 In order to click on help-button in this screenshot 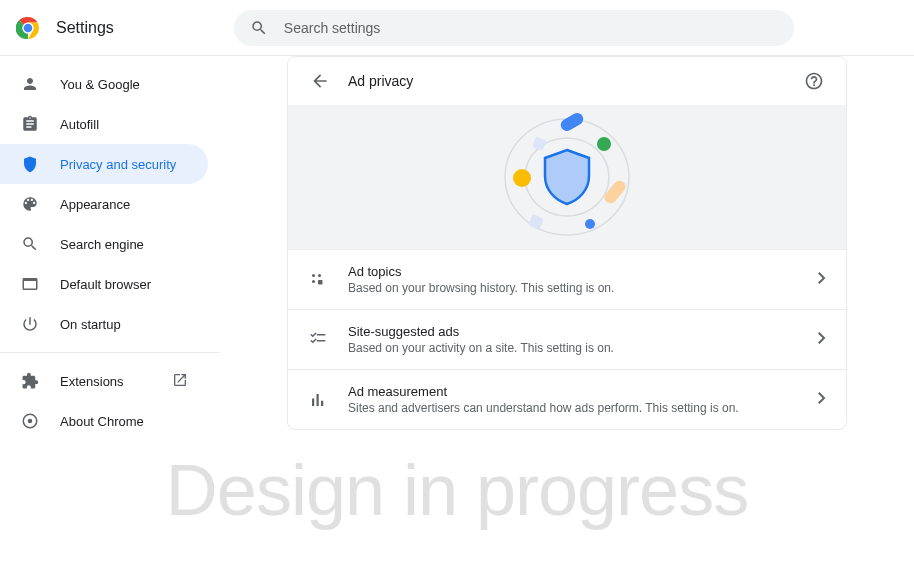, I will do `click(814, 81)`.